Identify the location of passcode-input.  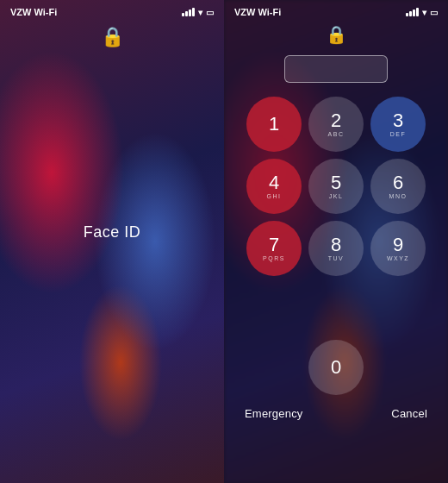
(336, 69).